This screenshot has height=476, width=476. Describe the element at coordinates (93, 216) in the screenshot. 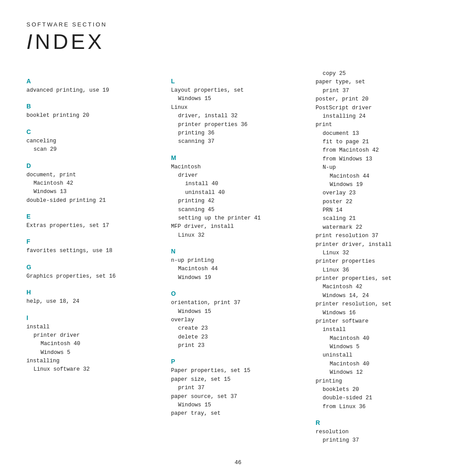

I see `index-letter-e: E` at that location.